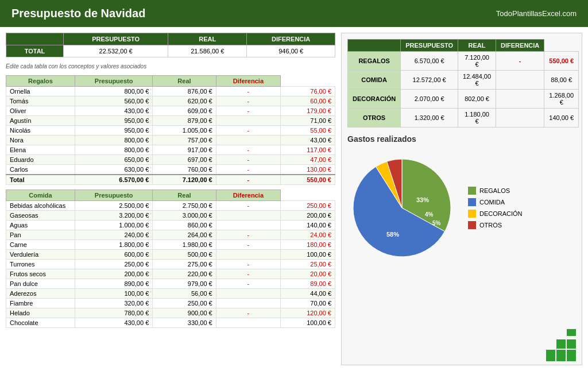 This screenshot has height=371, width=588. I want to click on row-diferencia: 43,00 €, so click(308, 140).